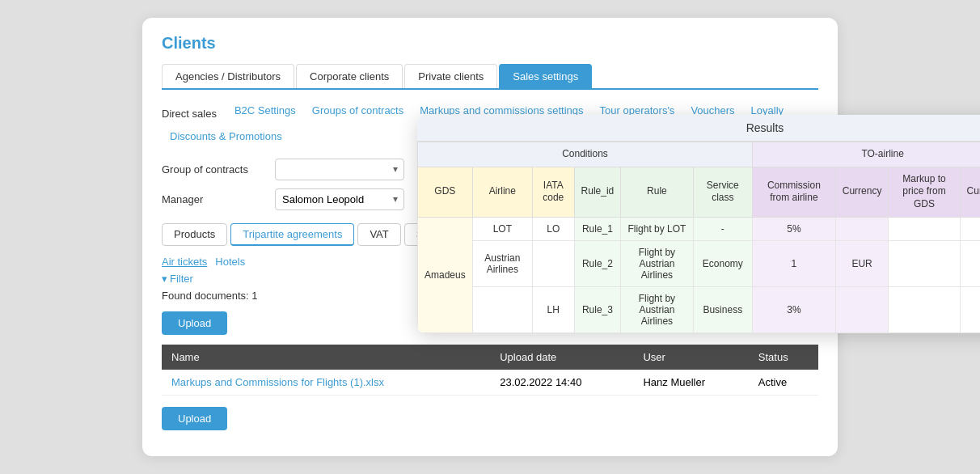 Image resolution: width=980 pixels, height=474 pixels. What do you see at coordinates (699, 128) in the screenshot?
I see `results-header: Results` at bounding box center [699, 128].